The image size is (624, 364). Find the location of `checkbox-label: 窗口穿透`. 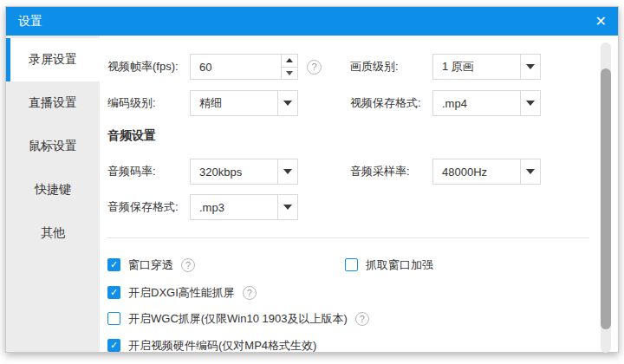

checkbox-label: 窗口穿透 is located at coordinates (151, 265).